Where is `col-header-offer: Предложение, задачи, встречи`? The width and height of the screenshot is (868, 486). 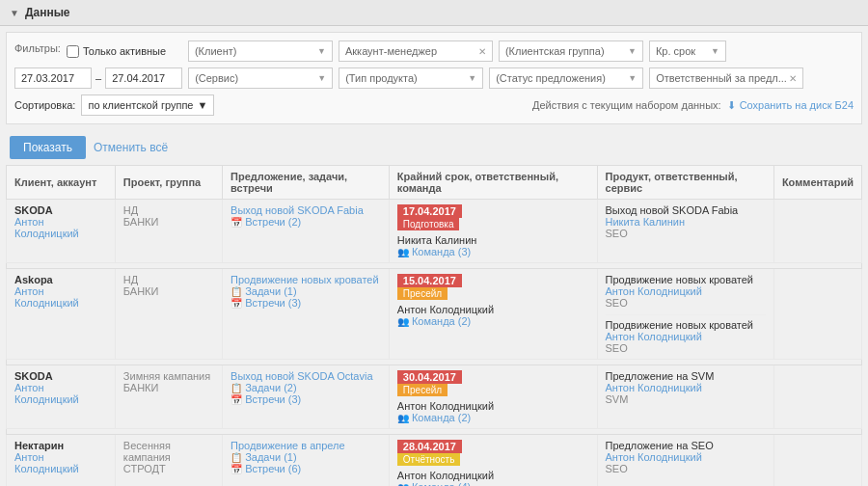
col-header-offer: Предложение, задачи, встречи is located at coordinates (307, 183).